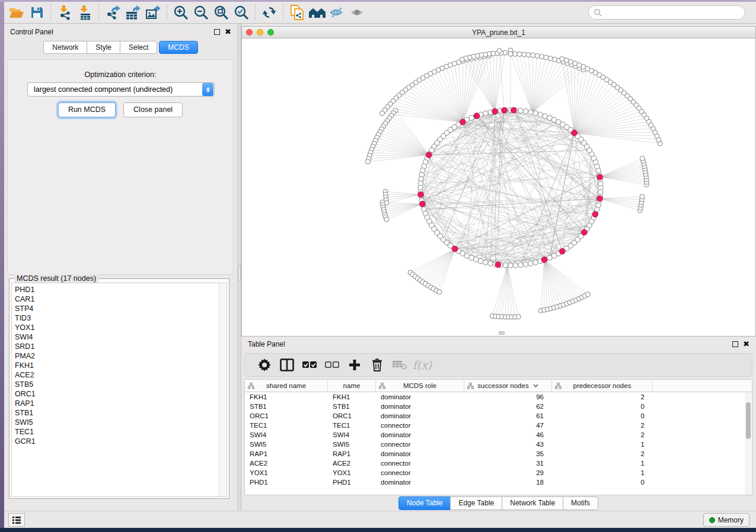  Describe the element at coordinates (352, 482) in the screenshot. I see `cell: PHD1` at that location.